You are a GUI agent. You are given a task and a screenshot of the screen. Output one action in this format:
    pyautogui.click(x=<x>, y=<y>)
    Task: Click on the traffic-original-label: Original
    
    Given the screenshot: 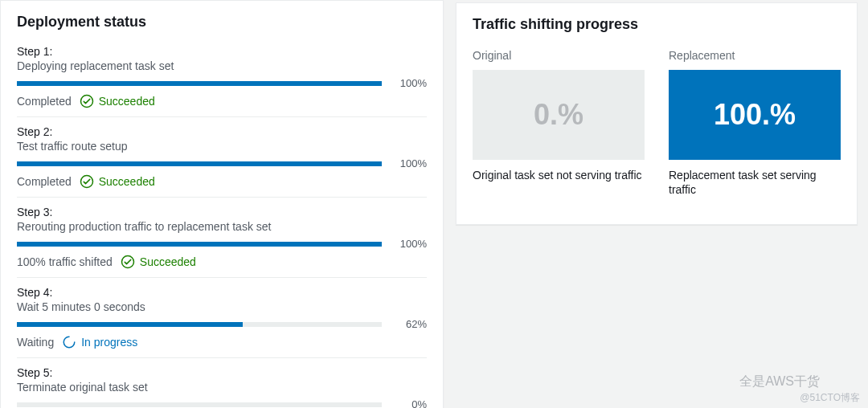 What is the action you would take?
    pyautogui.click(x=559, y=55)
    